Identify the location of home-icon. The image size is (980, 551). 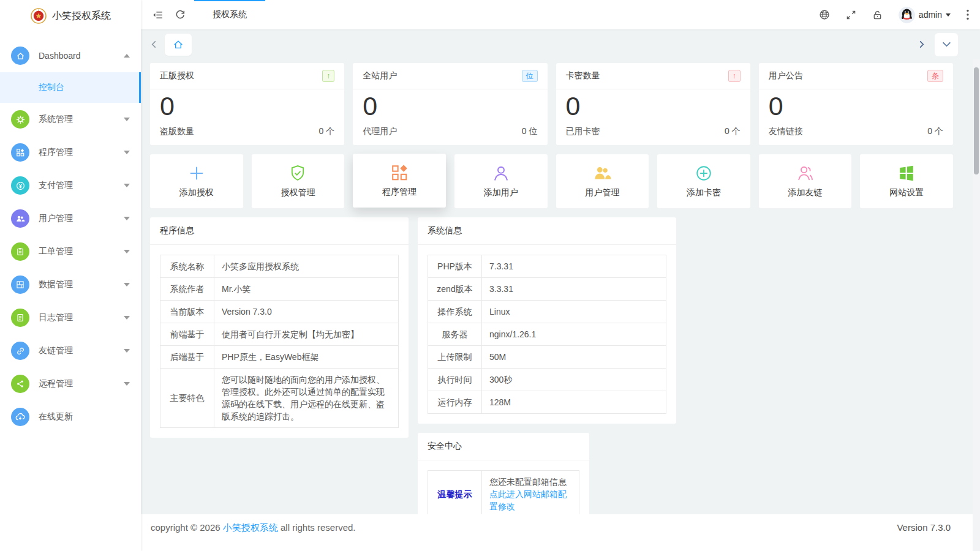
(20, 56).